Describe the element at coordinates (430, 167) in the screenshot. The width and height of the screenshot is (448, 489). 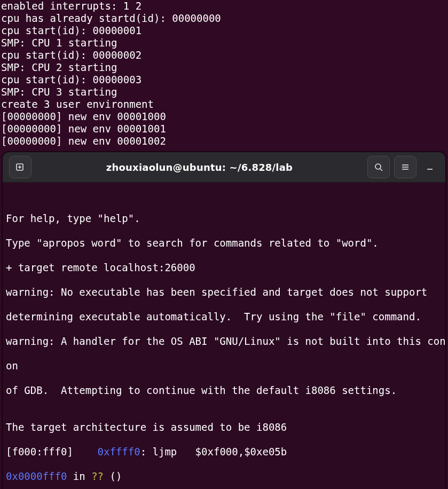
I see `minimize-icon` at that location.